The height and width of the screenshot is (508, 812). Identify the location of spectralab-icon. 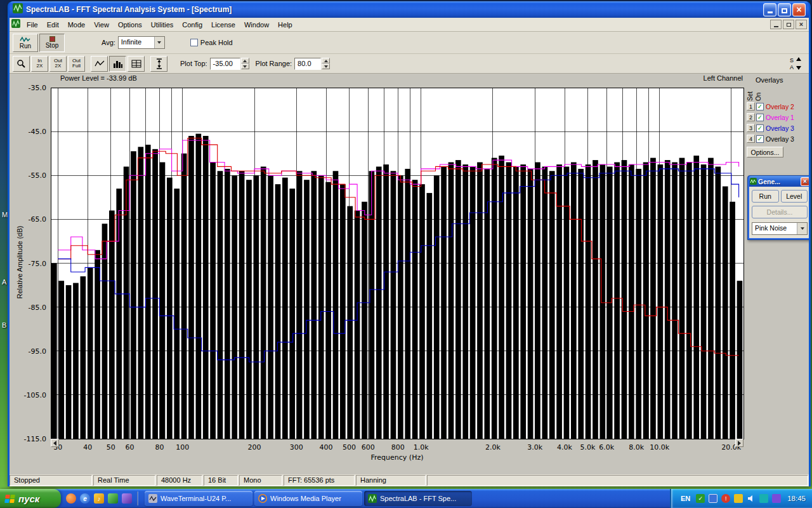
(372, 498).